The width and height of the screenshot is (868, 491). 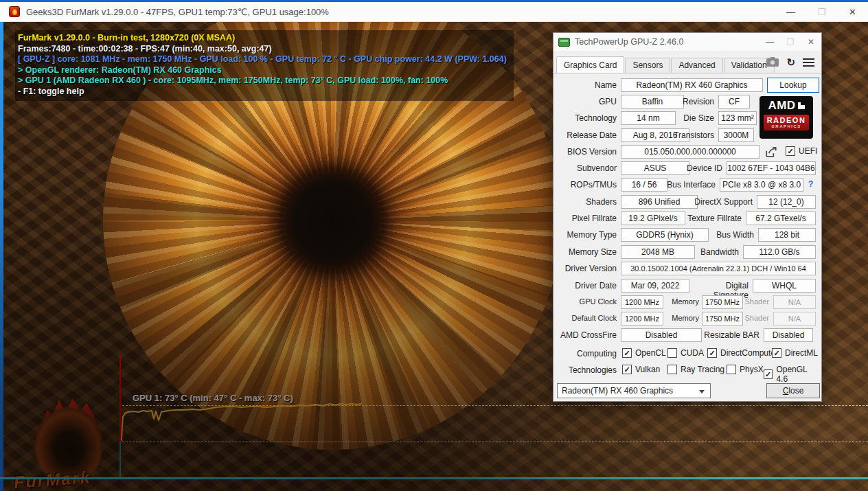 I want to click on minimize-icon: —, so click(x=791, y=12).